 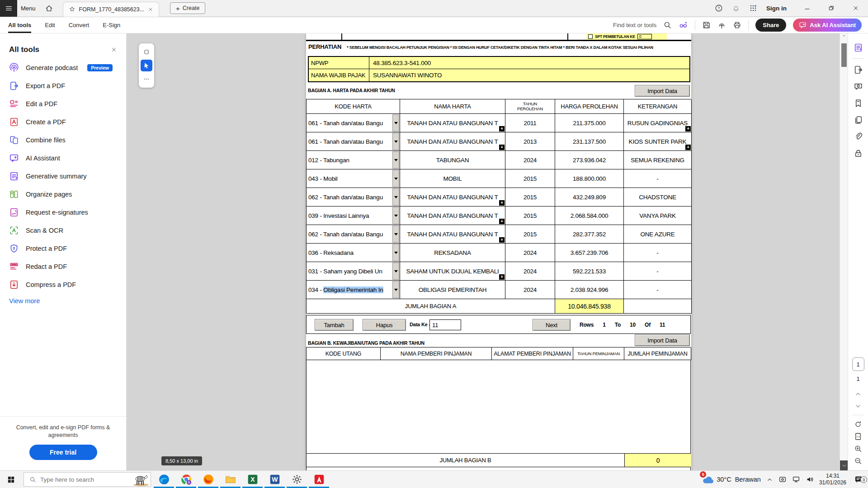 What do you see at coordinates (453, 179) in the screenshot?
I see `nama-harta-cell: MOBIL` at bounding box center [453, 179].